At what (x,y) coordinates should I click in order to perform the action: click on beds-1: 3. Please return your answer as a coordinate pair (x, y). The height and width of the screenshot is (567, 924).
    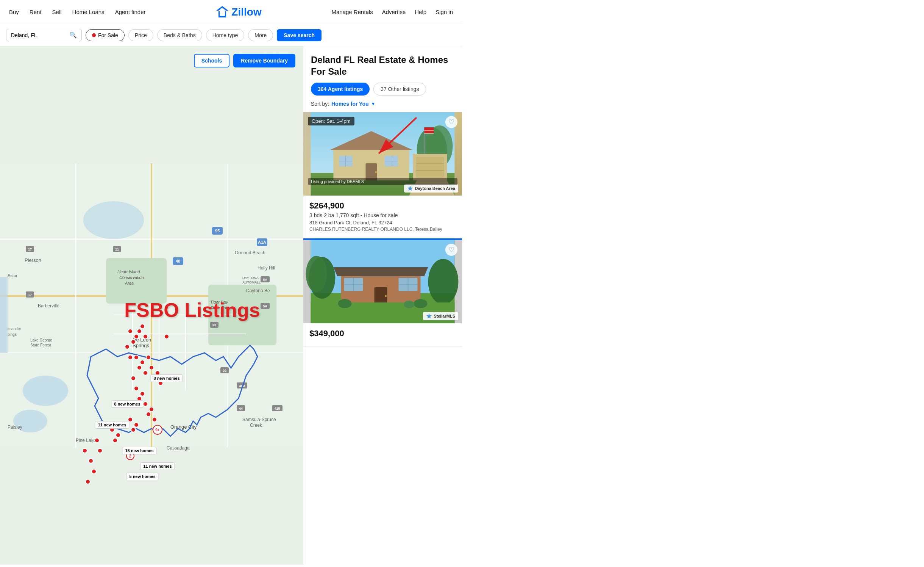
    Looking at the image, I should click on (311, 215).